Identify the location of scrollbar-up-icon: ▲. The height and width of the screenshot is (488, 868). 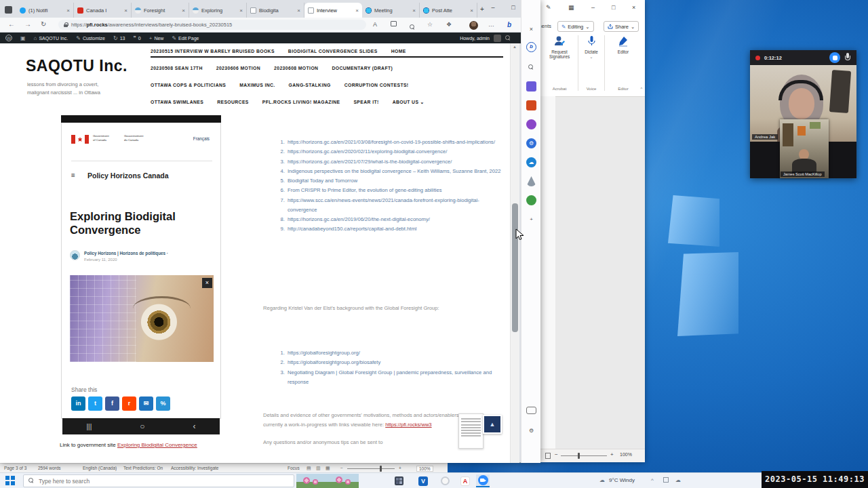
(515, 47).